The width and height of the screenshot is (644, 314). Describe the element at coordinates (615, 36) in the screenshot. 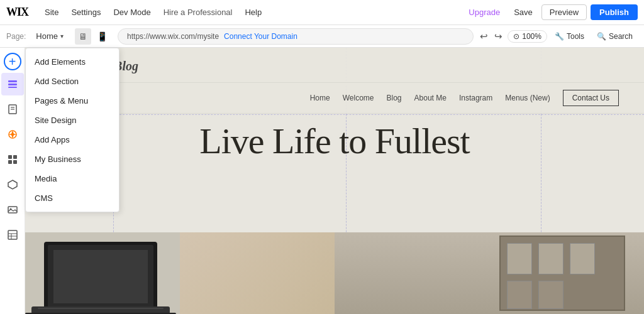

I see `search-button: 🔍 Search` at that location.